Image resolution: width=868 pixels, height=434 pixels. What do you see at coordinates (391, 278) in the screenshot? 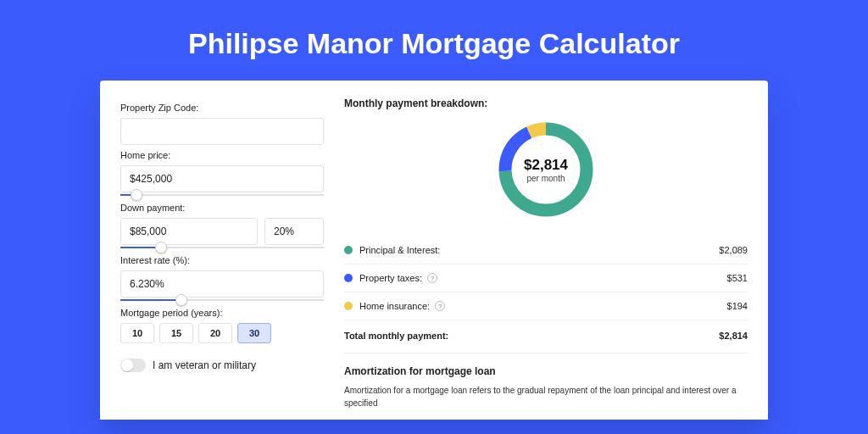
I see `legend-label: Property taxes:` at bounding box center [391, 278].